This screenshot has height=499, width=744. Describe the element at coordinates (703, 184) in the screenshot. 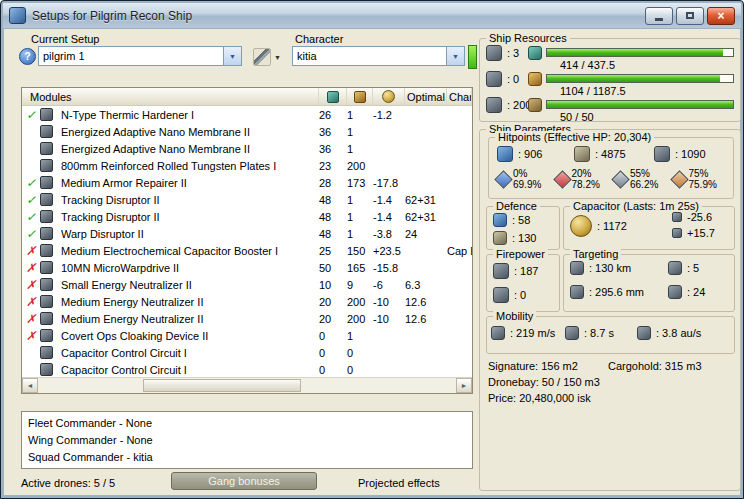

I see `armor-resist-value: 75.9%` at that location.